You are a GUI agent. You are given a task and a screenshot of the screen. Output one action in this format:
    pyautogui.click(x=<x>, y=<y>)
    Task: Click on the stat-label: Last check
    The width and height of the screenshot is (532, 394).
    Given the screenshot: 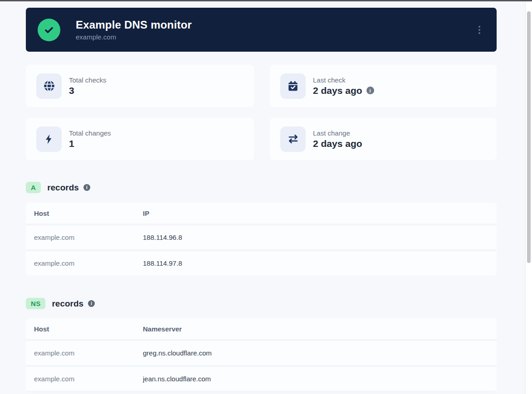 What is the action you would take?
    pyautogui.click(x=344, y=80)
    